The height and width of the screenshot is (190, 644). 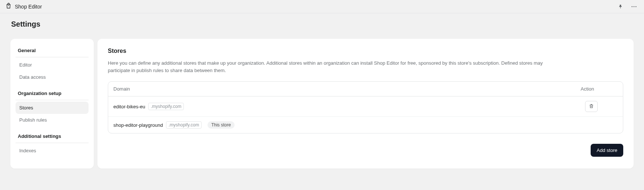 What do you see at coordinates (52, 51) in the screenshot?
I see `sidebar-group-title: General` at bounding box center [52, 51].